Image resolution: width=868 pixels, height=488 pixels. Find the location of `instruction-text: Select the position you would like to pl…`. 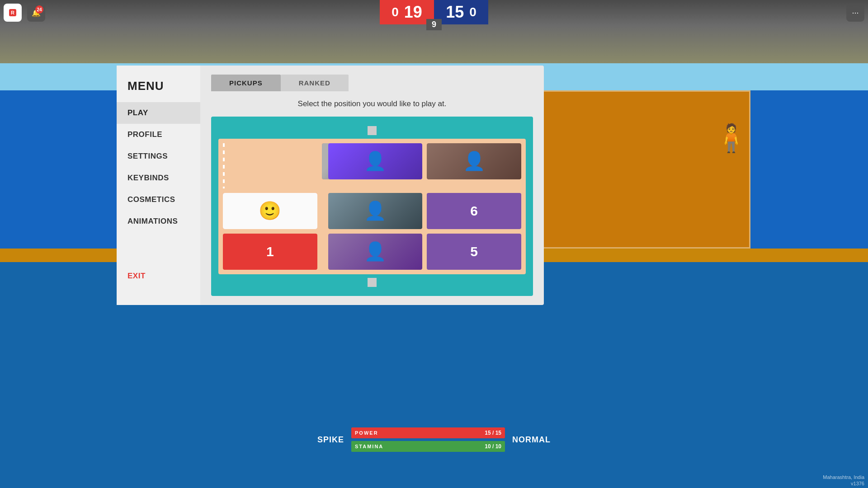

instruction-text: Select the position you would like to pl… is located at coordinates (372, 104).